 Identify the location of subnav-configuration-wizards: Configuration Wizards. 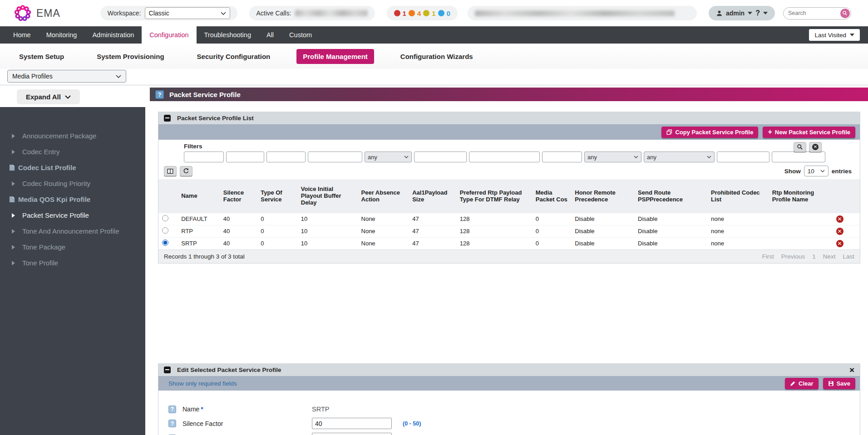
(437, 56).